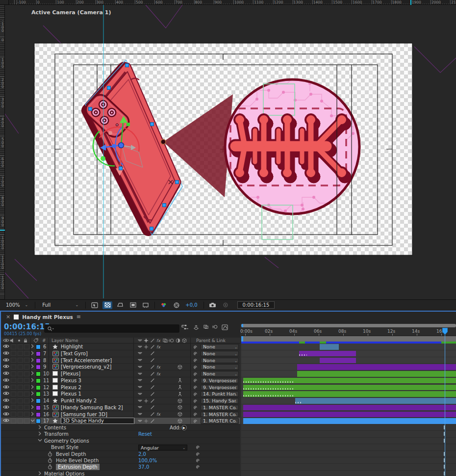  Describe the element at coordinates (148, 460) in the screenshot. I see `property-value: 100,0%` at that location.